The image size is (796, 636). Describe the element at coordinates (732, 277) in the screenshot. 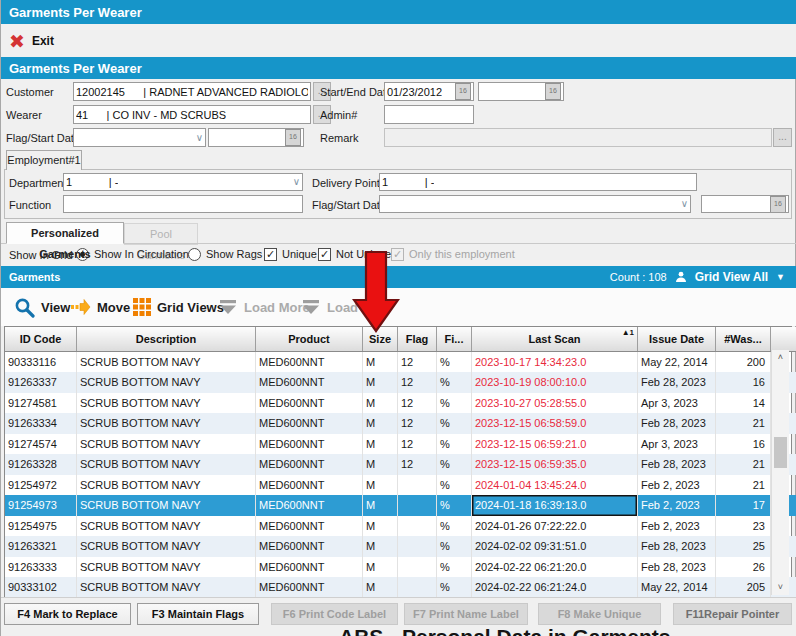

I see `grid-view-selector: Grid View All` at that location.